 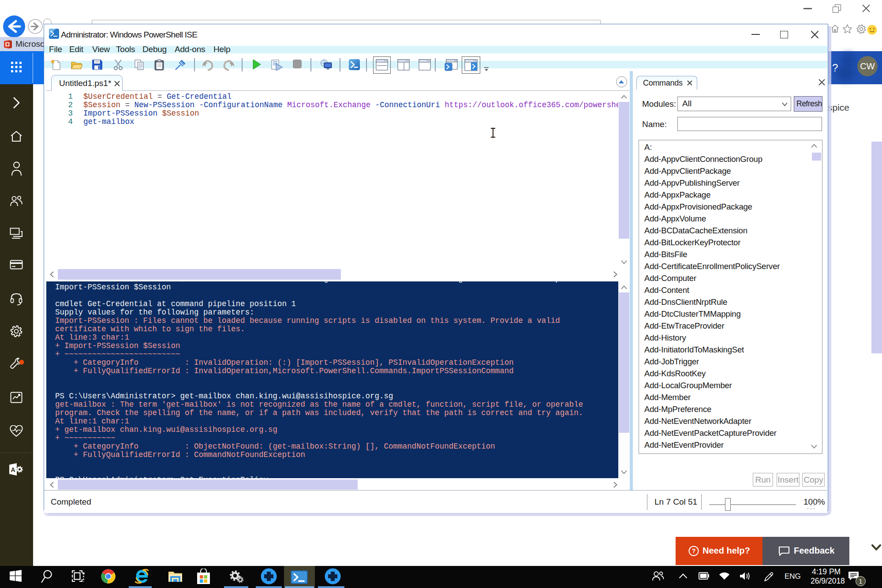 What do you see at coordinates (13, 470) in the screenshot?
I see `svg-text: A` at bounding box center [13, 470].